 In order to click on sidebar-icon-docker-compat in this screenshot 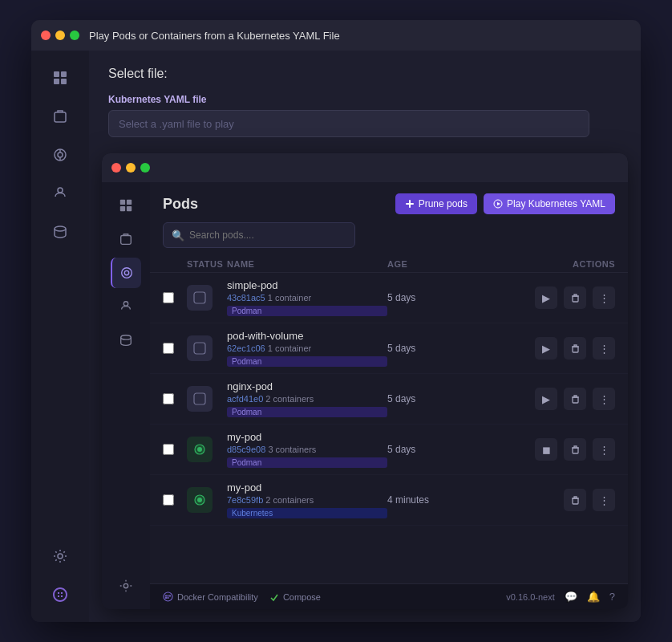, I will do `click(60, 595)`.